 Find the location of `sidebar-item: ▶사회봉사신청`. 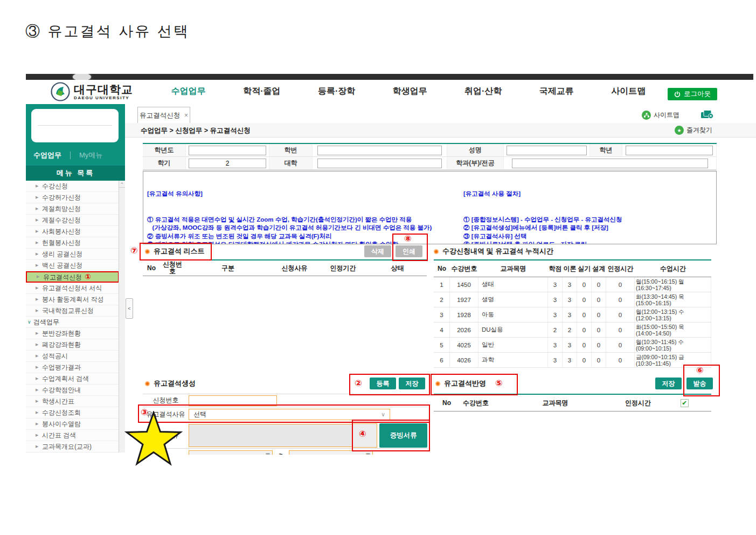

sidebar-item: ▶사회봉사신청 is located at coordinates (72, 232).